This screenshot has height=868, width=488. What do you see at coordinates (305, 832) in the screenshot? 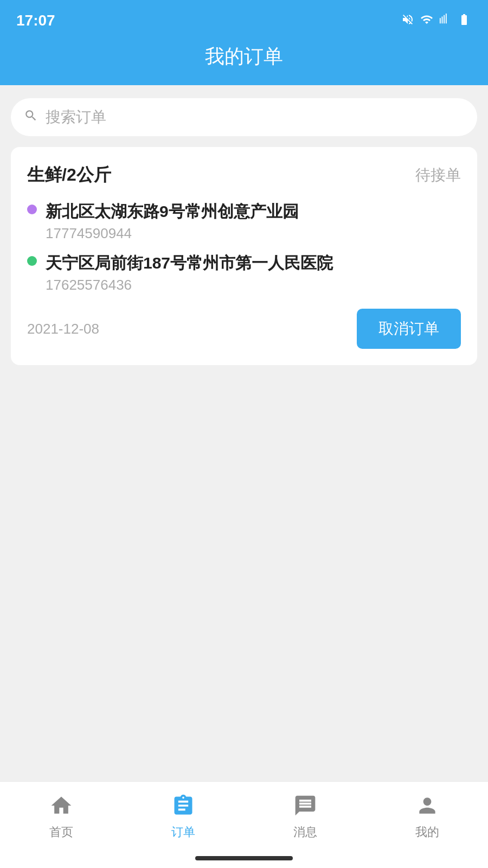
I see `nav-label-message: 消息` at bounding box center [305, 832].